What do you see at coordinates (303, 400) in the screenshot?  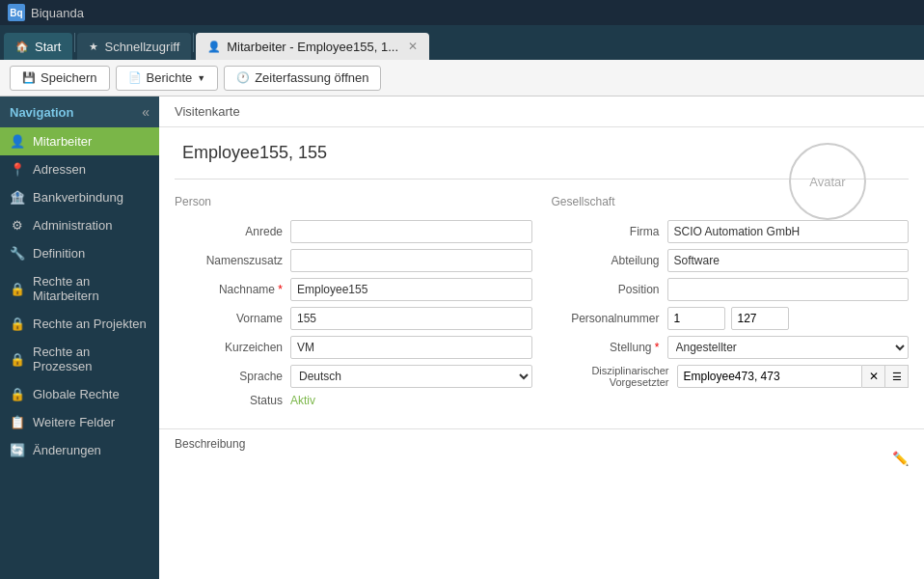 I see `status-value: Aktiv` at bounding box center [303, 400].